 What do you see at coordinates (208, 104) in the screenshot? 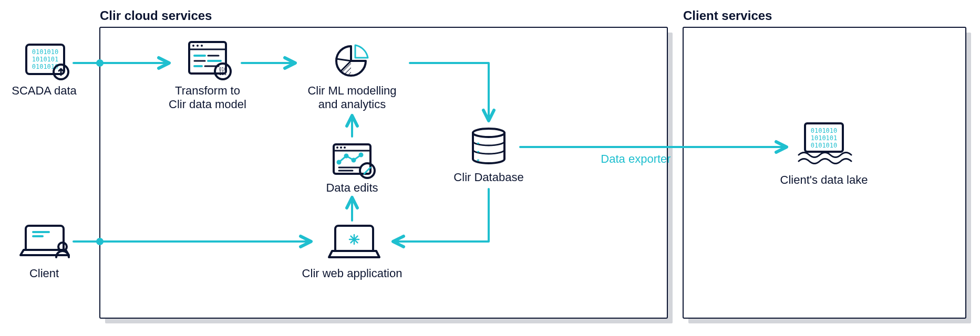
I see `transform-label-2: Clir data model` at bounding box center [208, 104].